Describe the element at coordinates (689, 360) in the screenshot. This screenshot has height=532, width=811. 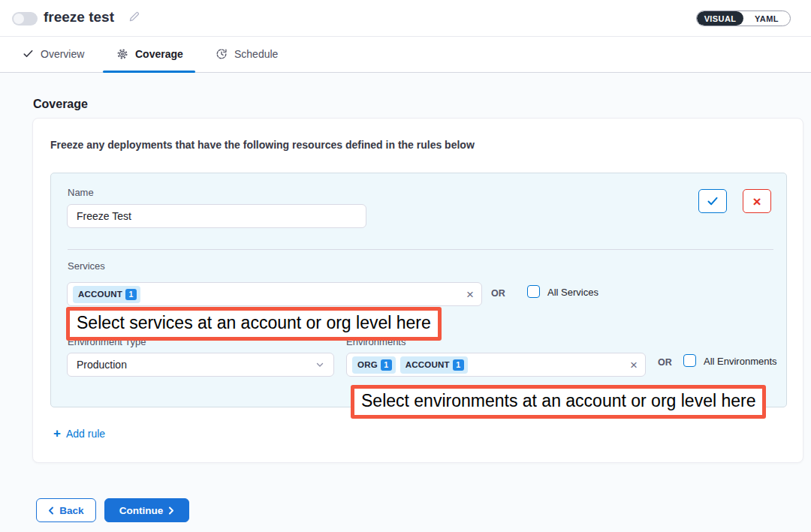
I see `all-environments-checkbox` at that location.